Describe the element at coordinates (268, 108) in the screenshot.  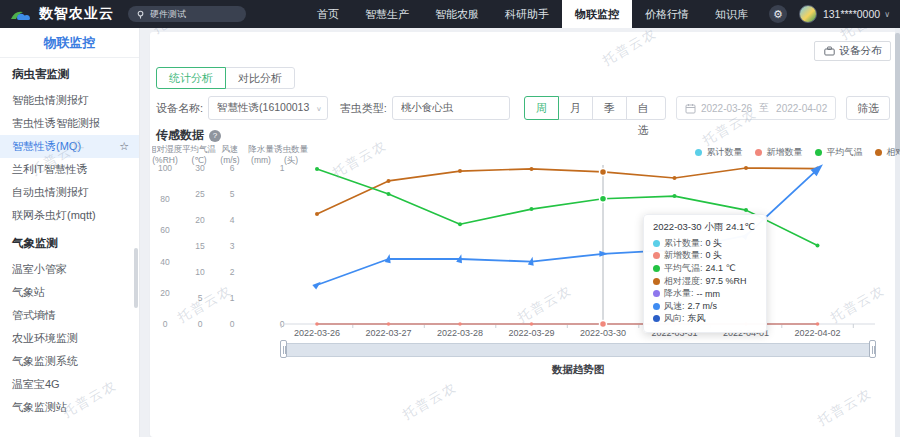
I see `device-select: 智慧性诱(16100013 ∨` at that location.